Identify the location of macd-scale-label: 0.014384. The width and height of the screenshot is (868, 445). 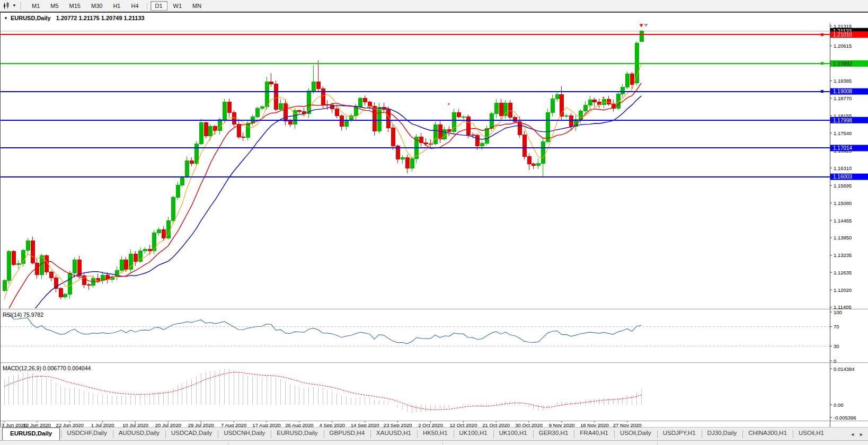
(844, 369).